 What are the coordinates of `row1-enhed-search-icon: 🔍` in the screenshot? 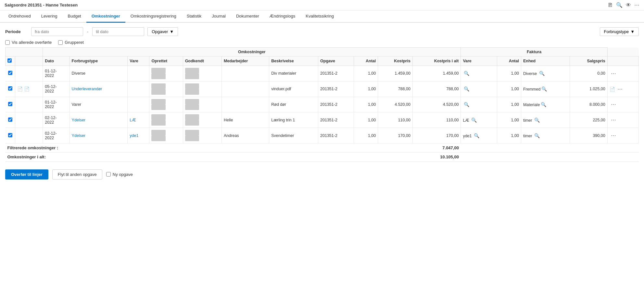 It's located at (542, 73).